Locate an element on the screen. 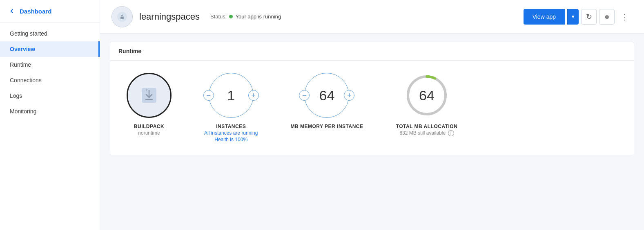 Image resolution: width=644 pixels, height=230 pixels. app-icon is located at coordinates (122, 17).